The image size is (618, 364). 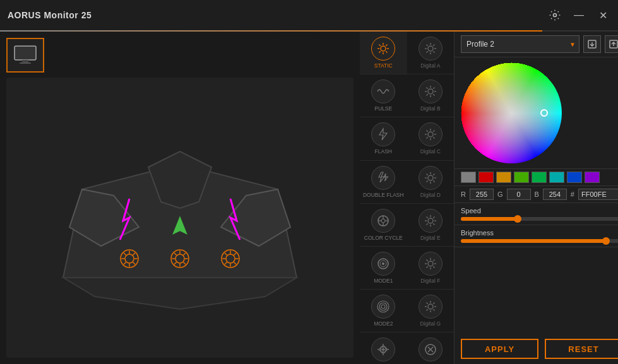 I want to click on color-wheel, so click(x=511, y=113).